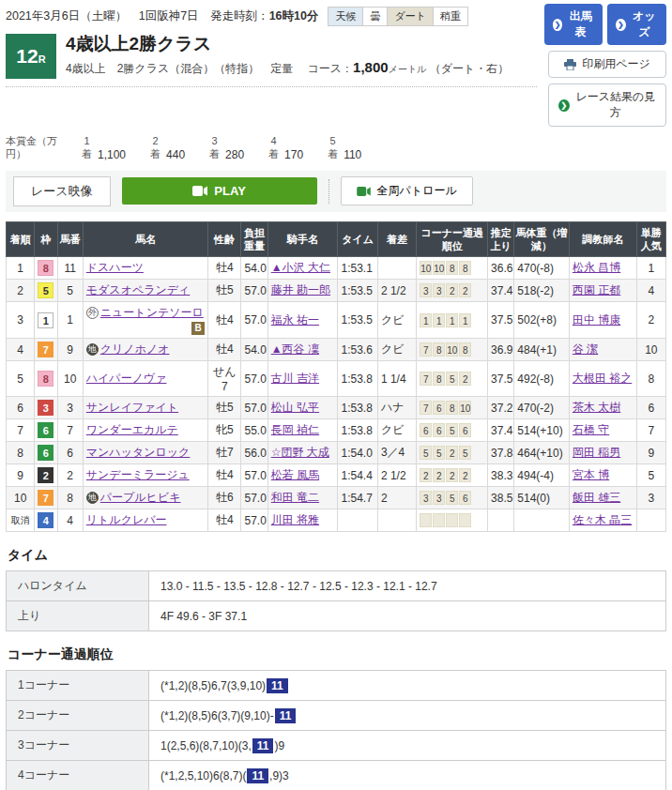 The image size is (672, 790). I want to click on trainer-name-link: 谷 潔, so click(586, 349).